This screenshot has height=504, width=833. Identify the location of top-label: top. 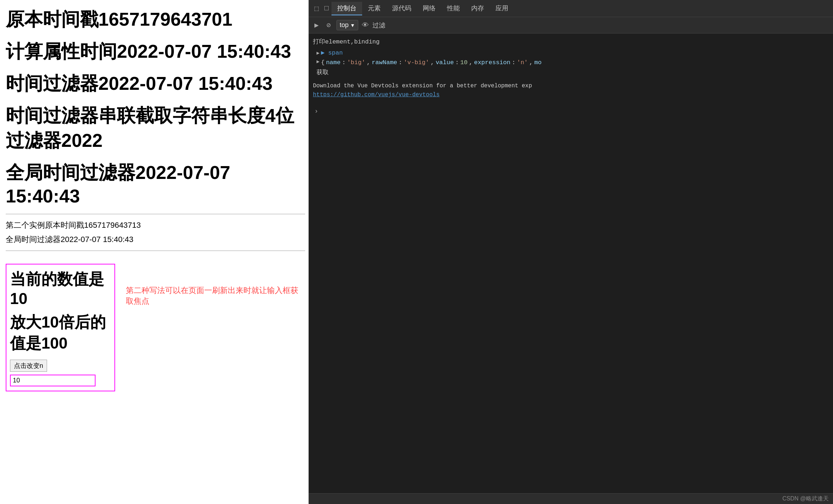
(344, 25).